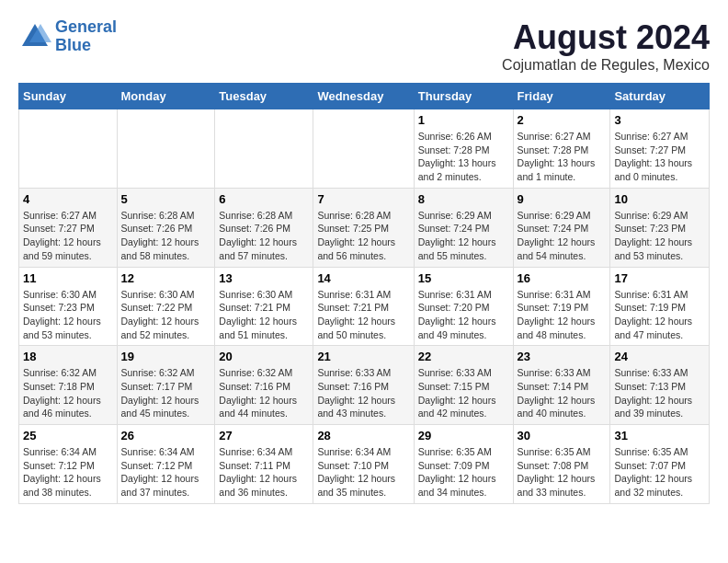 The image size is (728, 563). Describe the element at coordinates (363, 278) in the screenshot. I see `day-number: 14` at that location.